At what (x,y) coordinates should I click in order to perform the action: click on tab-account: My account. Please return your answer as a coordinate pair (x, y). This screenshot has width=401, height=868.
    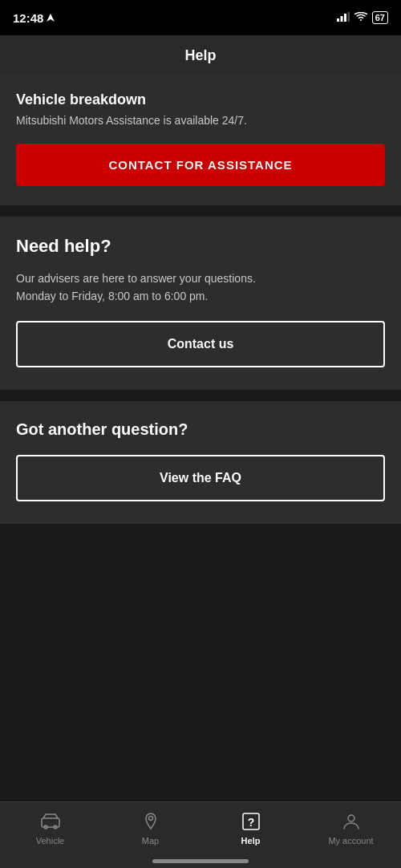
    Looking at the image, I should click on (351, 828).